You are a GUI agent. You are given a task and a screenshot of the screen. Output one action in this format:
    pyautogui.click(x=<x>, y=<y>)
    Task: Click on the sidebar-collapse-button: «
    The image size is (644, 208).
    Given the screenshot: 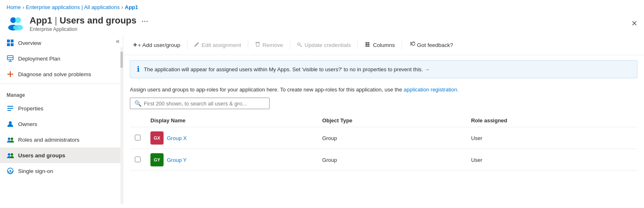 What is the action you would take?
    pyautogui.click(x=118, y=41)
    